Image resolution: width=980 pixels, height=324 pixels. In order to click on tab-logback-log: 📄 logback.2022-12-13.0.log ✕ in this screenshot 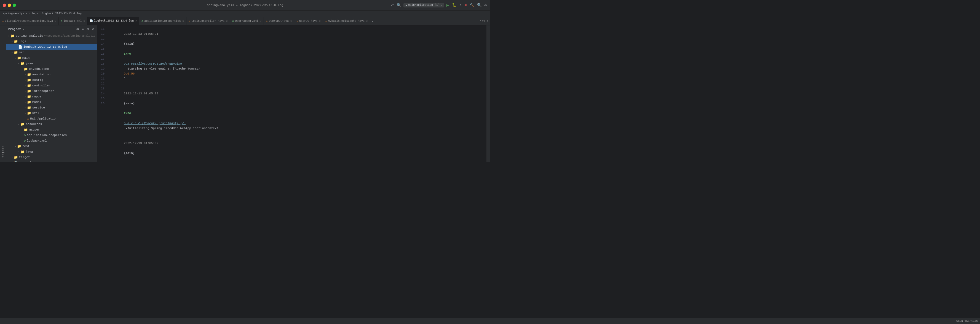, I will do `click(113, 21)`.